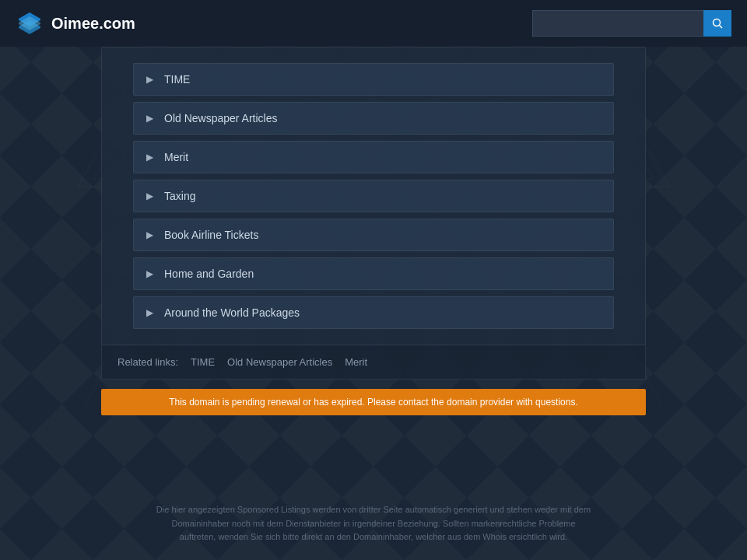 Image resolution: width=747 pixels, height=560 pixels. Describe the element at coordinates (374, 196) in the screenshot. I see `menu-item-taxing: ▶ Taxing` at that location.